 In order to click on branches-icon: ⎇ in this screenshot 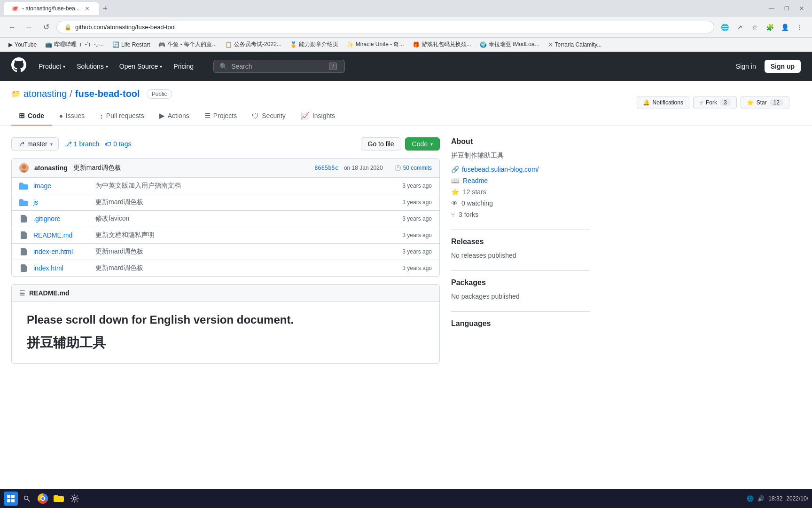, I will do `click(68, 144)`.